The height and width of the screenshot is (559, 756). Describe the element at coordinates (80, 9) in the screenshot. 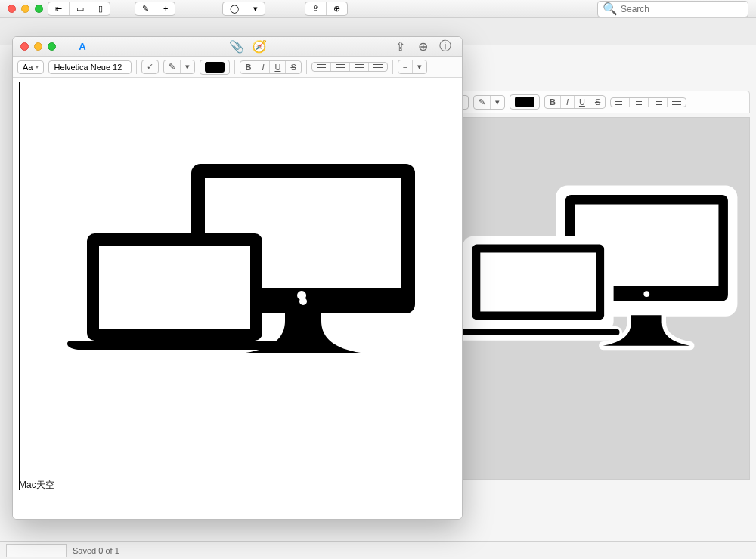

I see `layout-button-1: ▭` at that location.